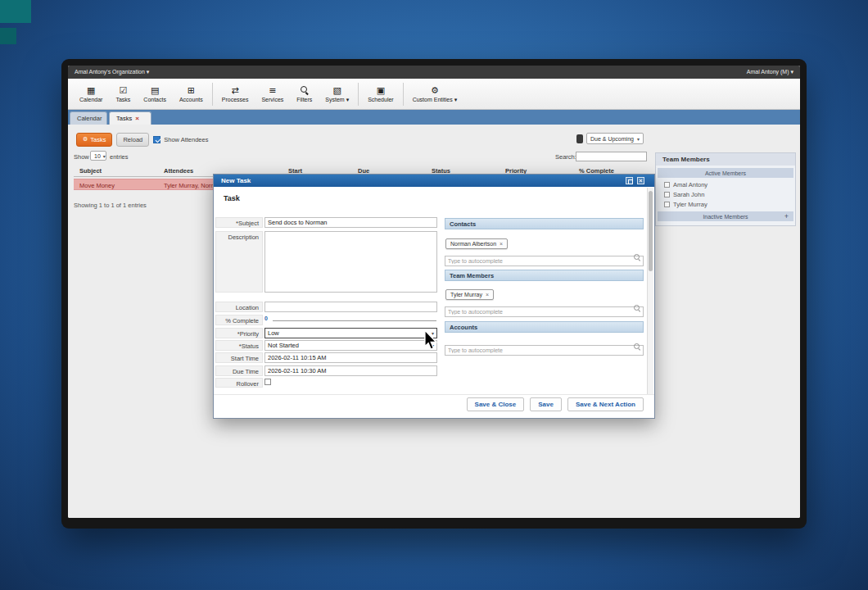 The height and width of the screenshot is (590, 868). What do you see at coordinates (97, 156) in the screenshot?
I see `page-size-value: 10` at bounding box center [97, 156].